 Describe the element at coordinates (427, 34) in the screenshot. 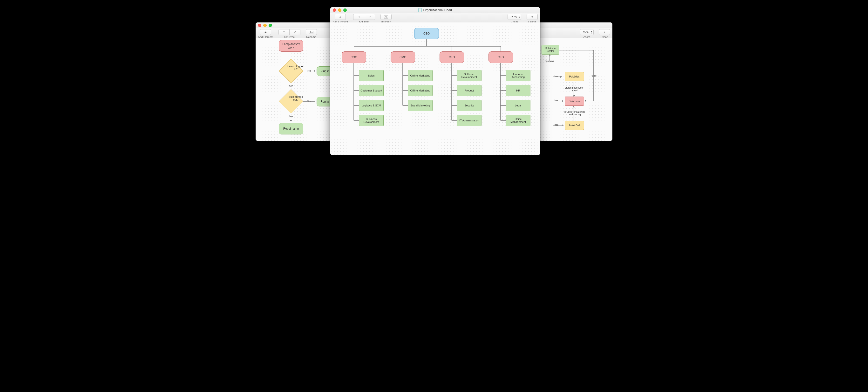

I see `node-ceo: CEO` at that location.